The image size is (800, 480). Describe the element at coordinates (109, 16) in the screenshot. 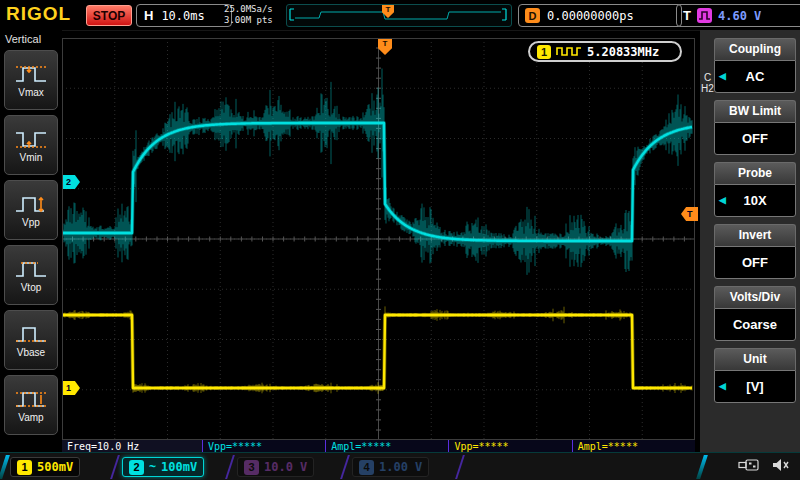

I see `run-state-badge: STOP` at that location.